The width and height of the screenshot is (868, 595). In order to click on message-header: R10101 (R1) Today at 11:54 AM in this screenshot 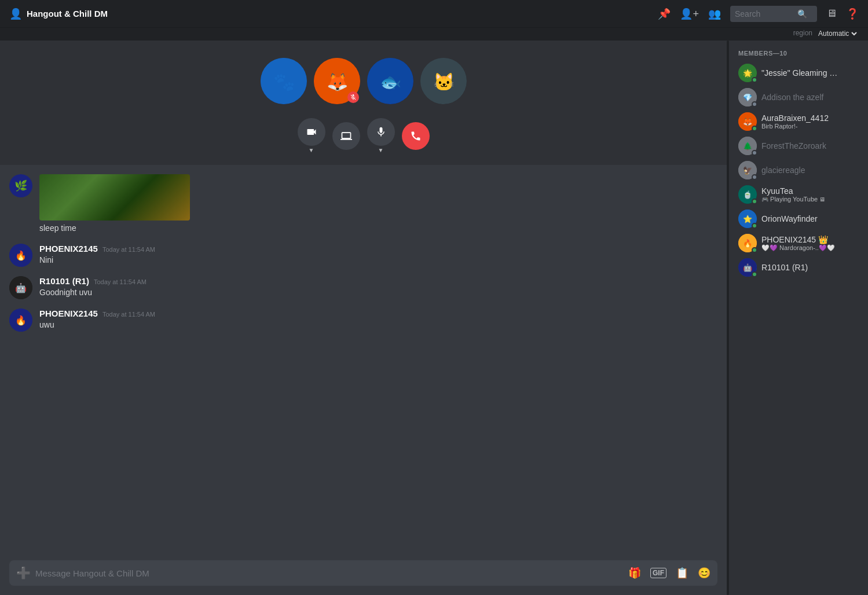, I will do `click(379, 281)`.